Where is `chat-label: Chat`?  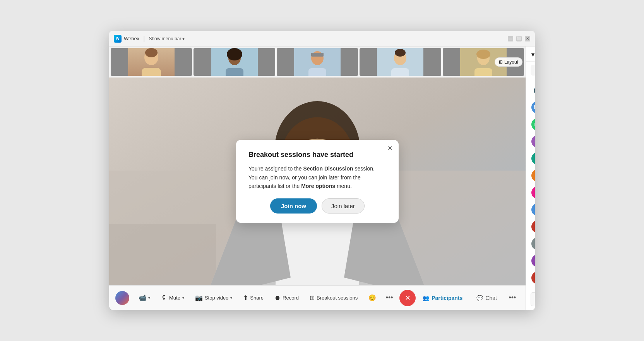 chat-label: Chat is located at coordinates (491, 298).